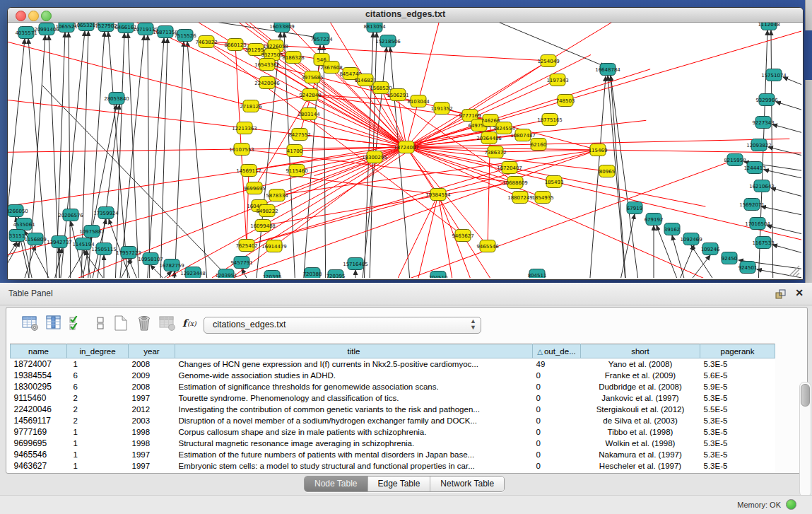 Image resolution: width=812 pixels, height=514 pixels. Describe the element at coordinates (354, 432) in the screenshot. I see `table-cell: Corpus callosum shape and size in male p…` at that location.